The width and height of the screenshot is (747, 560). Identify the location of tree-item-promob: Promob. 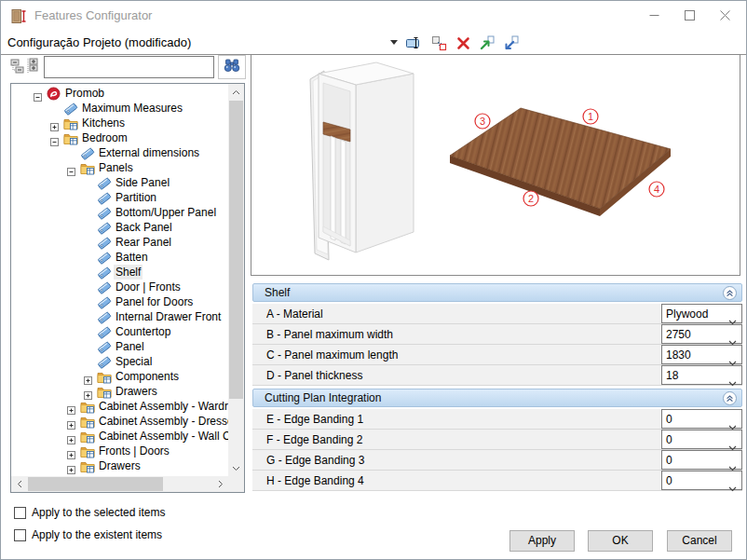
(119, 93).